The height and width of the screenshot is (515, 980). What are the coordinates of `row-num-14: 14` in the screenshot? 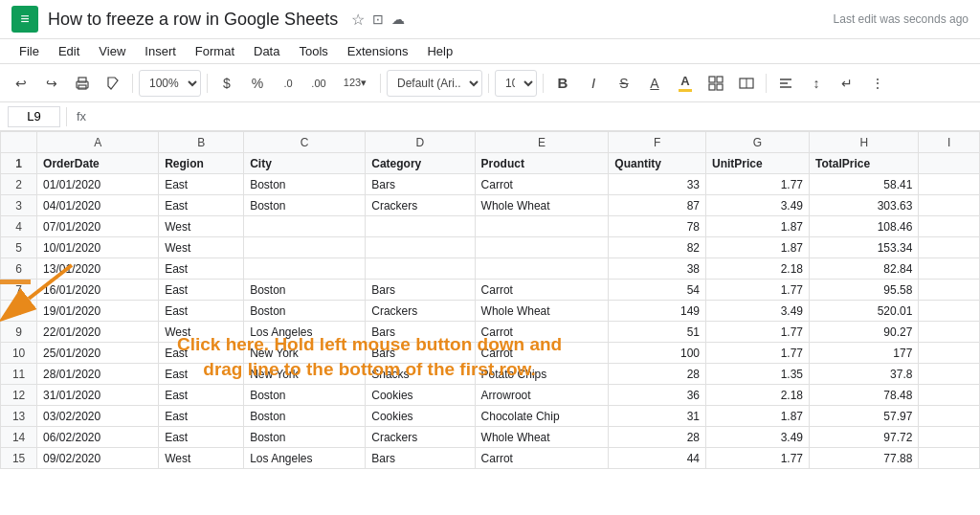 It's located at (19, 437).